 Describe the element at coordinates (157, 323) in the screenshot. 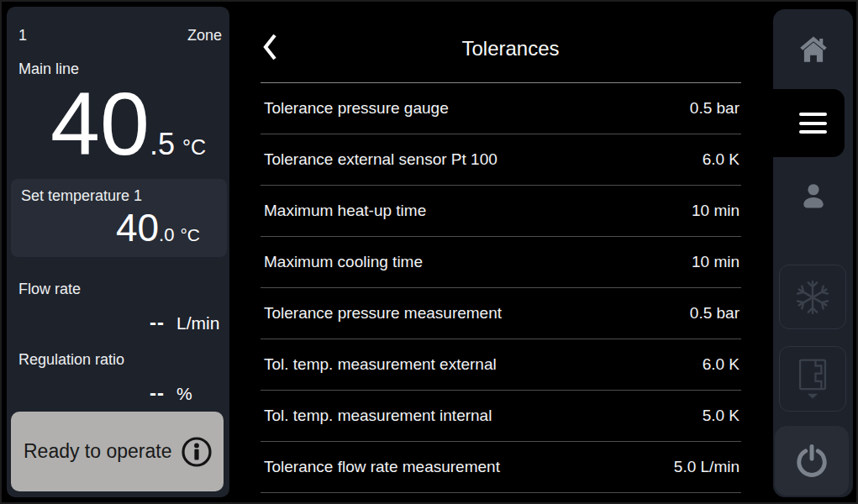

I see `flow-rate-reading: --` at that location.